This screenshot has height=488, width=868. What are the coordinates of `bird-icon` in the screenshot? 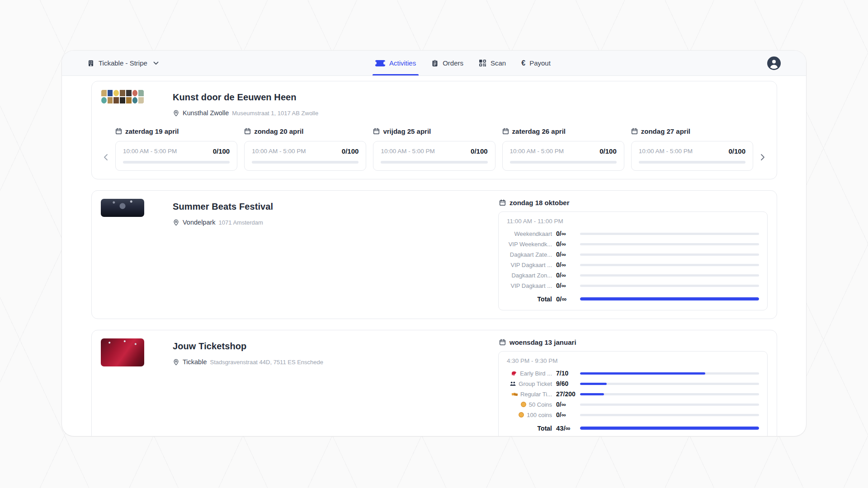 It's located at (514, 373).